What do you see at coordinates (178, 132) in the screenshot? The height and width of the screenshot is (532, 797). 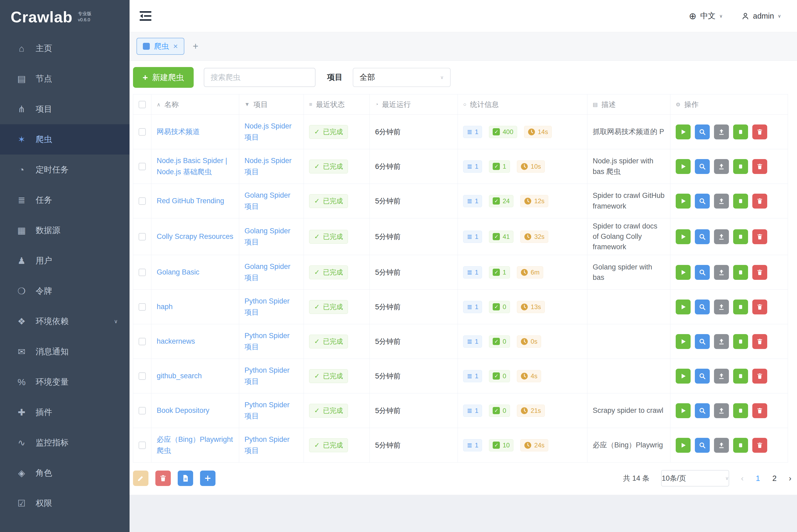 I see `spider-name-link: 网易技术频道` at bounding box center [178, 132].